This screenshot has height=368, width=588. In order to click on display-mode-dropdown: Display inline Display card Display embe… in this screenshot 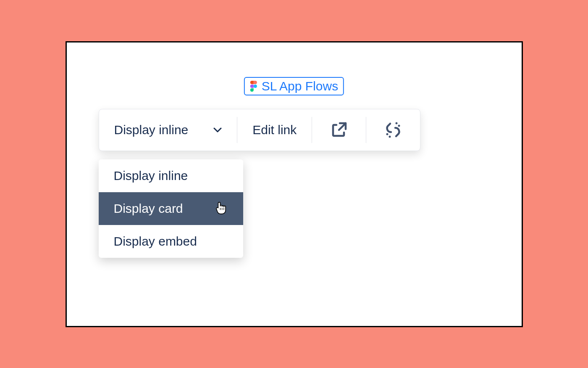, I will do `click(171, 209)`.